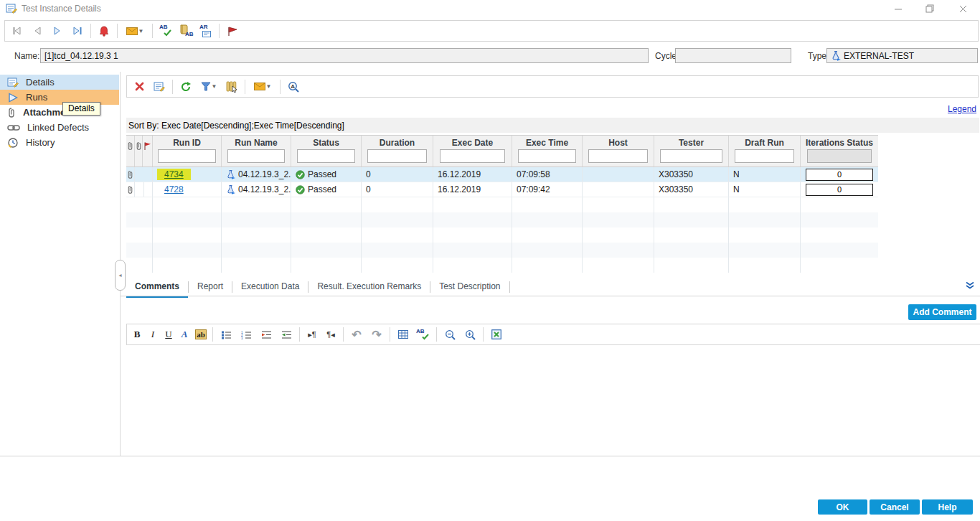  I want to click on font-color-button: A, so click(184, 334).